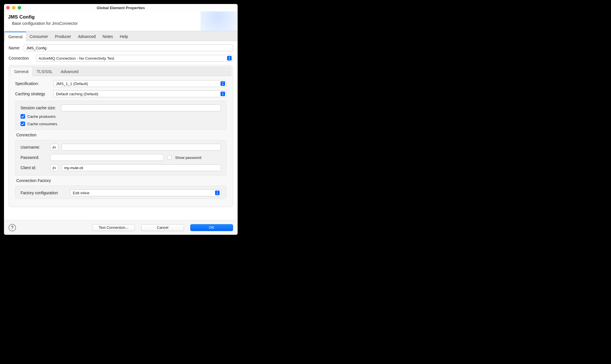  I want to click on factory-config-select: Edit inline, so click(145, 193).